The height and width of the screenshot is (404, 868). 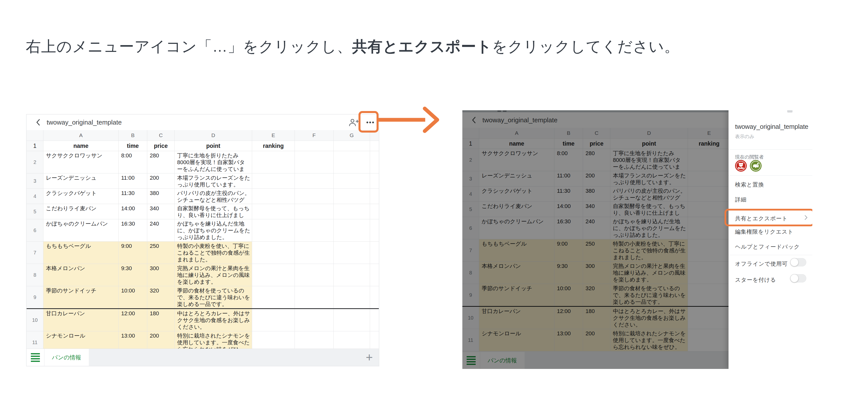 I want to click on cell-time: 9:30, so click(x=133, y=275).